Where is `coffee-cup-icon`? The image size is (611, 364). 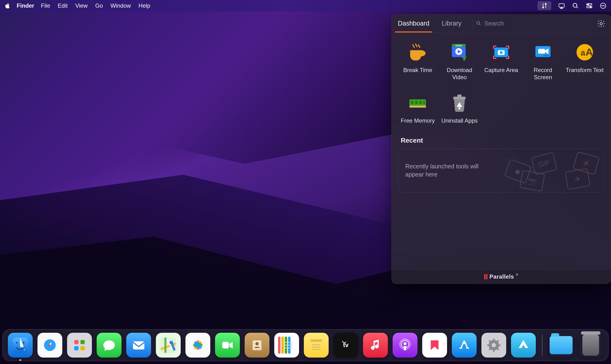
coffee-cup-icon is located at coordinates (418, 52).